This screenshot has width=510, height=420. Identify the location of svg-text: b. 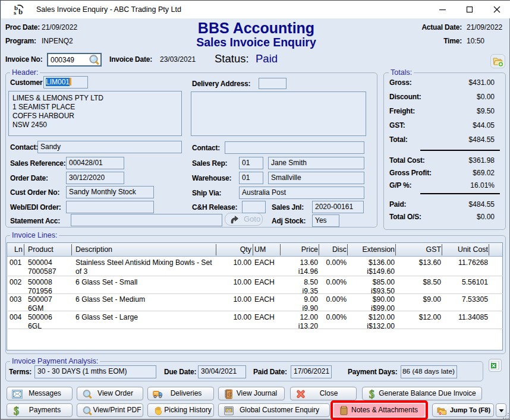
(20, 12).